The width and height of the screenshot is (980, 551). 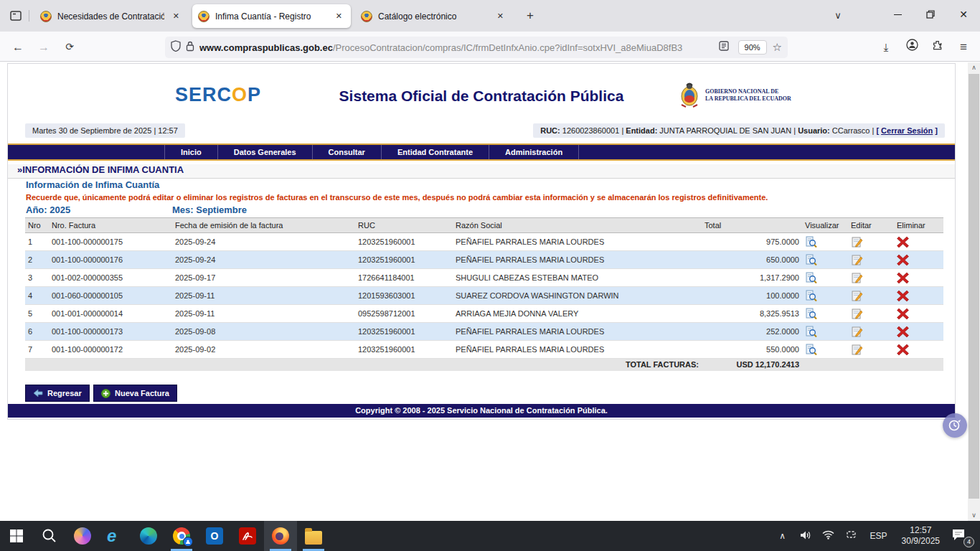 I want to click on scrollbar-thumb, so click(x=974, y=286).